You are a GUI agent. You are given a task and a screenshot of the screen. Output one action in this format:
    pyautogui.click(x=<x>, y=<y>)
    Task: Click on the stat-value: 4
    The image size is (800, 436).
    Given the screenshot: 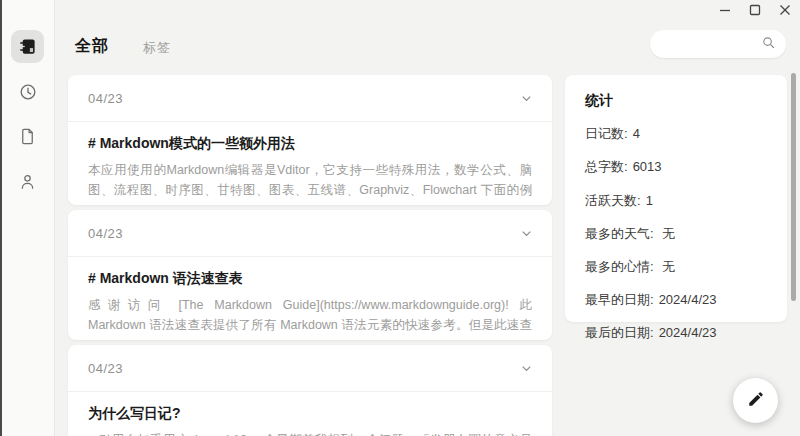 What is the action you would take?
    pyautogui.click(x=636, y=134)
    